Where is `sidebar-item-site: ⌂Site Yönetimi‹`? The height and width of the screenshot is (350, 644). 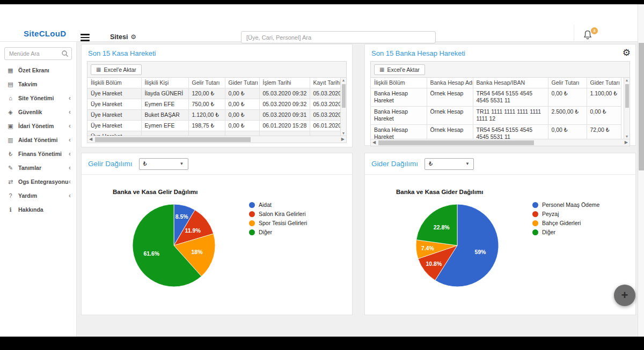
sidebar-item-site: ⌂Site Yönetimi‹ is located at coordinates (38, 98).